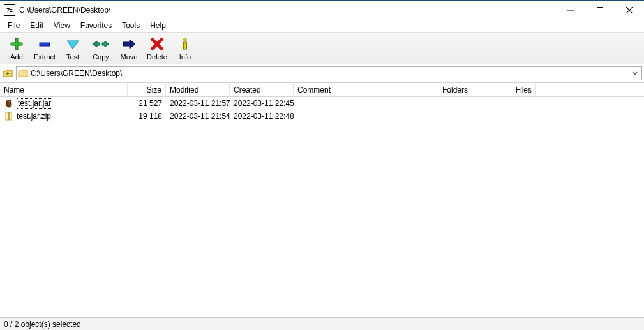 The height and width of the screenshot is (330, 644). Describe the element at coordinates (8, 73) in the screenshot. I see `up-button` at that location.